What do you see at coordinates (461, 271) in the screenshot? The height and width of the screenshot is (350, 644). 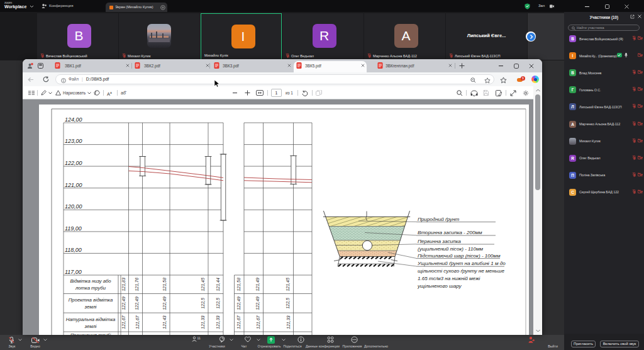 I see `svg-text:щільності сухого ґрунту не мен: щільності сухого ґрунту не меньше` at bounding box center [461, 271].